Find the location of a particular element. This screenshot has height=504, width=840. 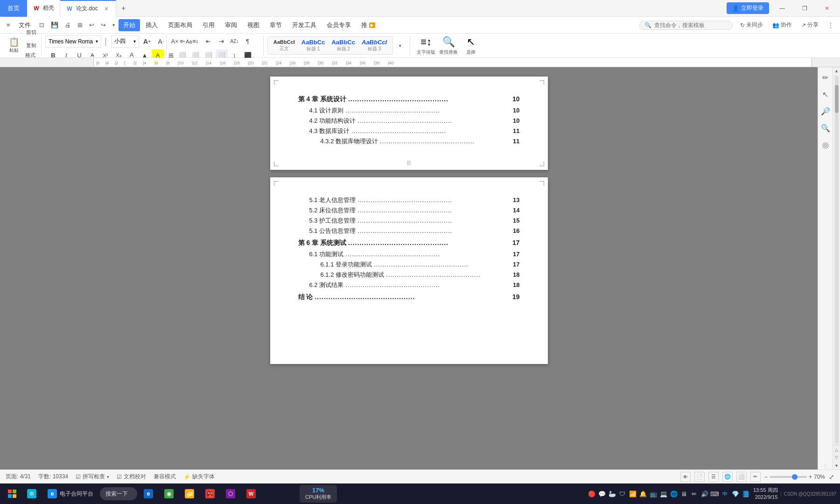

menu-view: 视图 is located at coordinates (253, 25).